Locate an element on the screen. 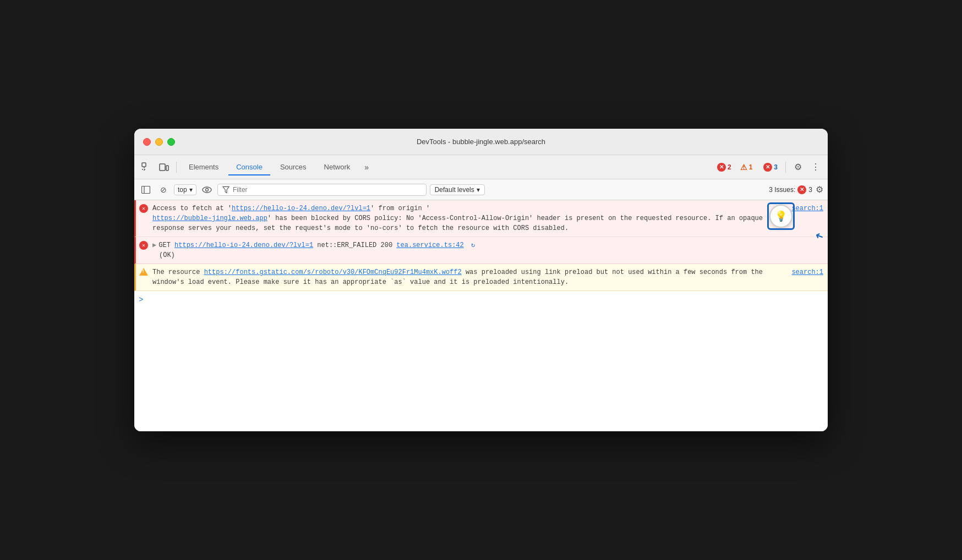  filter-input is located at coordinates (327, 190).